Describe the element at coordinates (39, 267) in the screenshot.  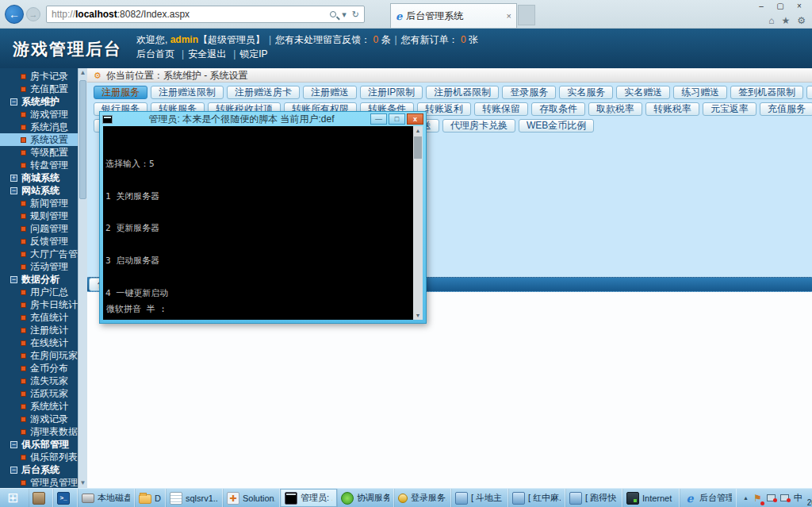
I see `sidebar-item: 活动管理` at that location.